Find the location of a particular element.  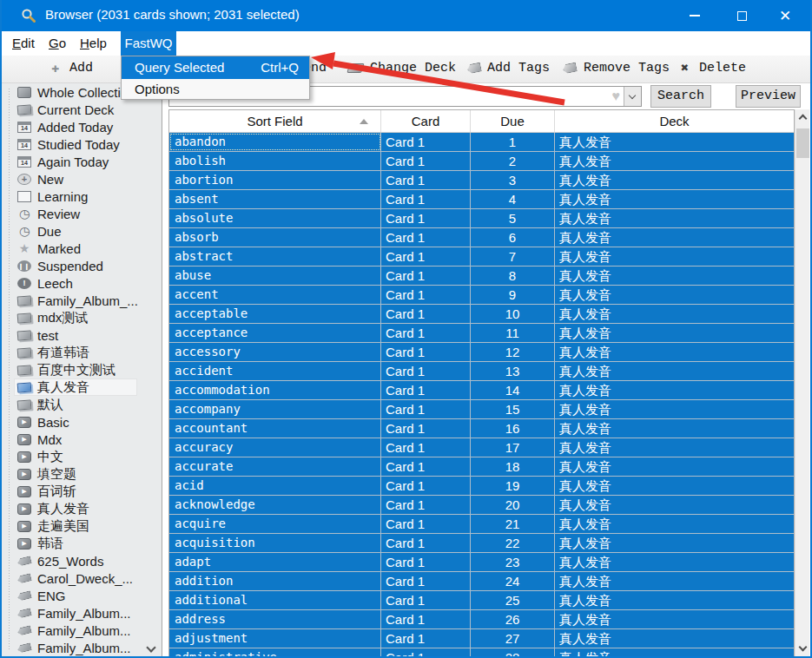

deck-icon is located at coordinates (24, 109).